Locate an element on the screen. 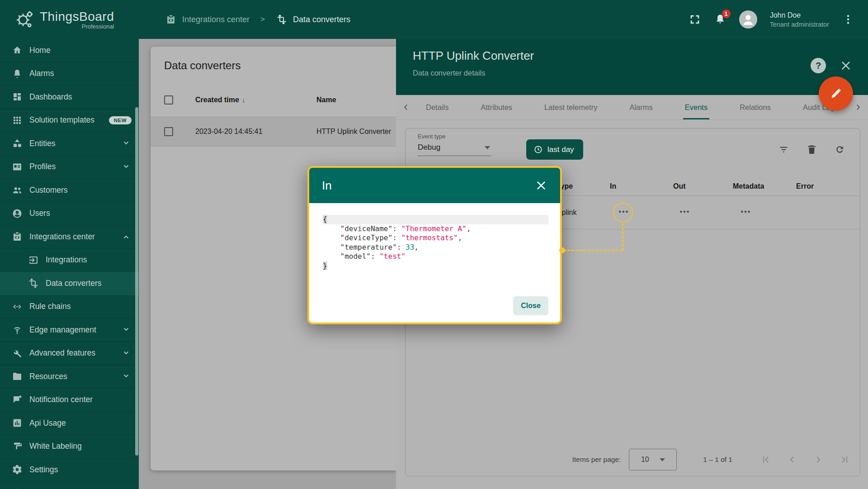 The image size is (868, 489). pencil-icon is located at coordinates (836, 94).